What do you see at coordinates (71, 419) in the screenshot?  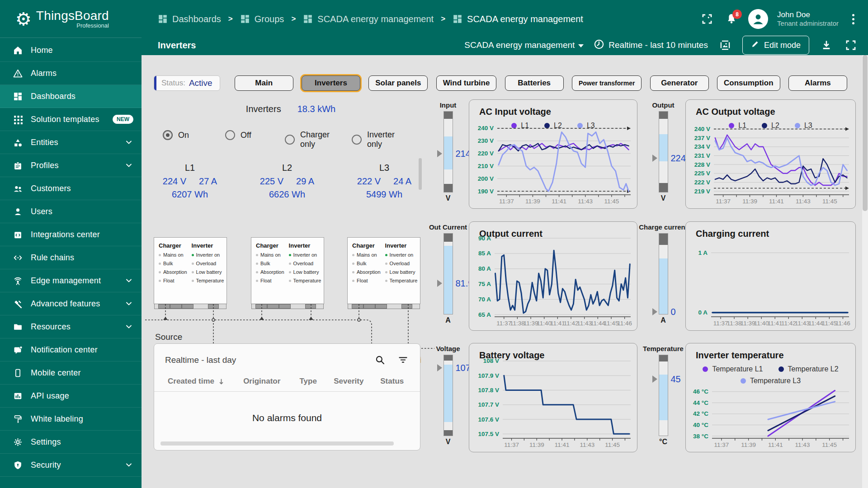 I see `sidebar-item-white-labeling: White labeling` at bounding box center [71, 419].